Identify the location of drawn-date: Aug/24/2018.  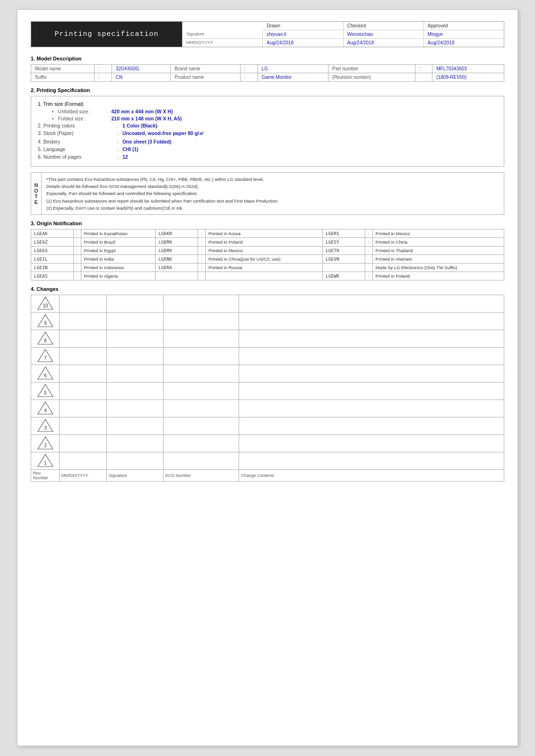
(303, 42).